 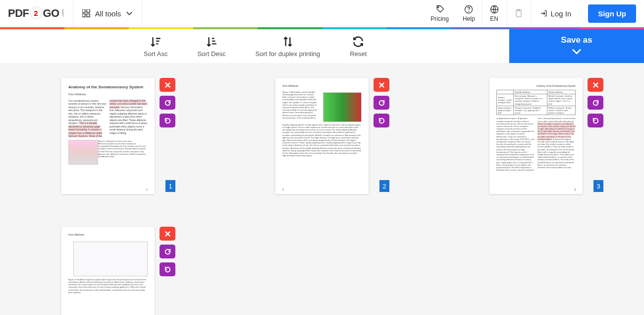 I want to click on logo: PDF 2 GO .com, so click(x=37, y=13).